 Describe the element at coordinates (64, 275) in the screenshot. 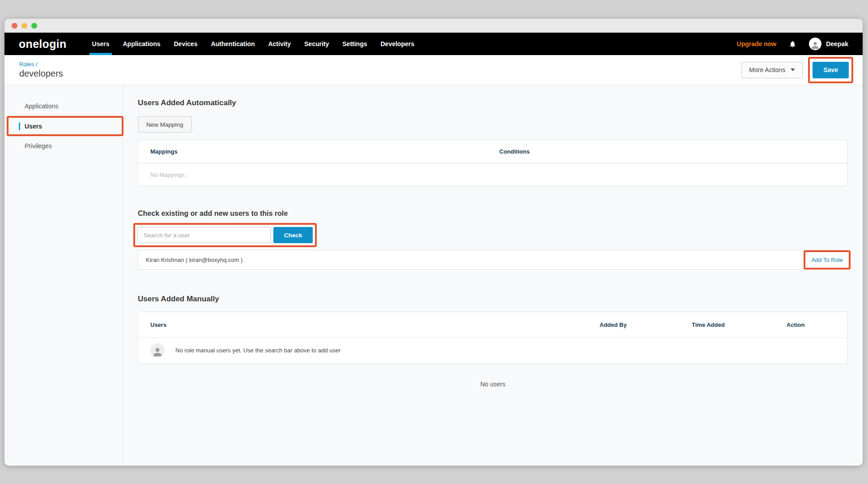

I see `sidebar: Applications Users Privileges` at that location.